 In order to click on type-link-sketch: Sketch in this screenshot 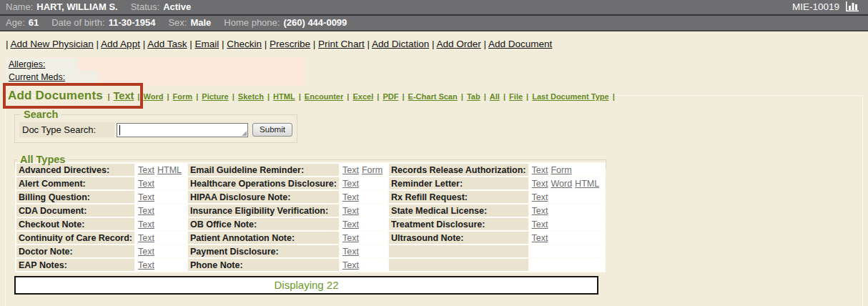, I will do `click(251, 97)`.